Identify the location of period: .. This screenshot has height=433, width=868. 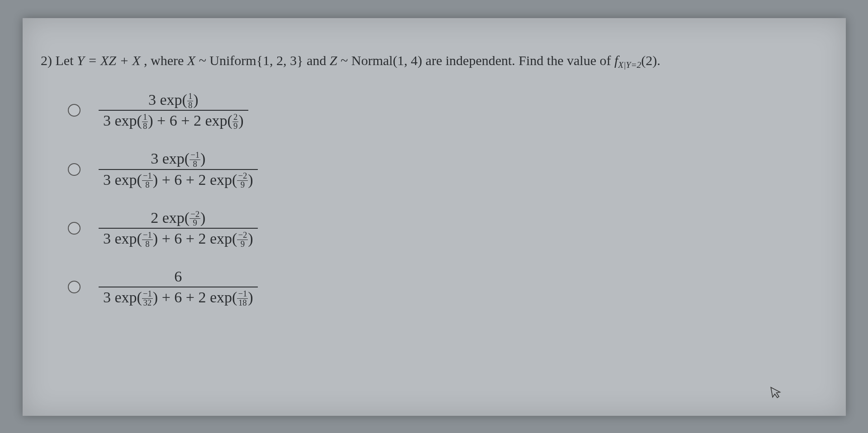
(659, 61).